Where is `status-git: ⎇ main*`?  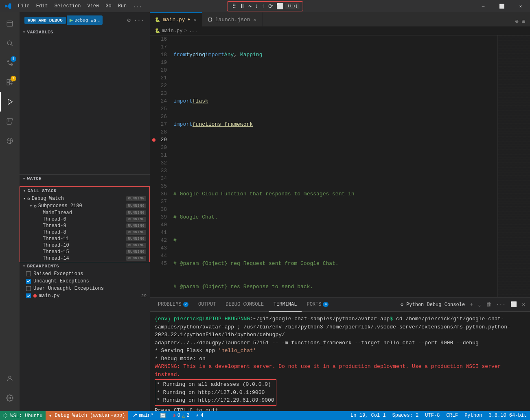 status-git: ⎇ main* is located at coordinates (142, 416).